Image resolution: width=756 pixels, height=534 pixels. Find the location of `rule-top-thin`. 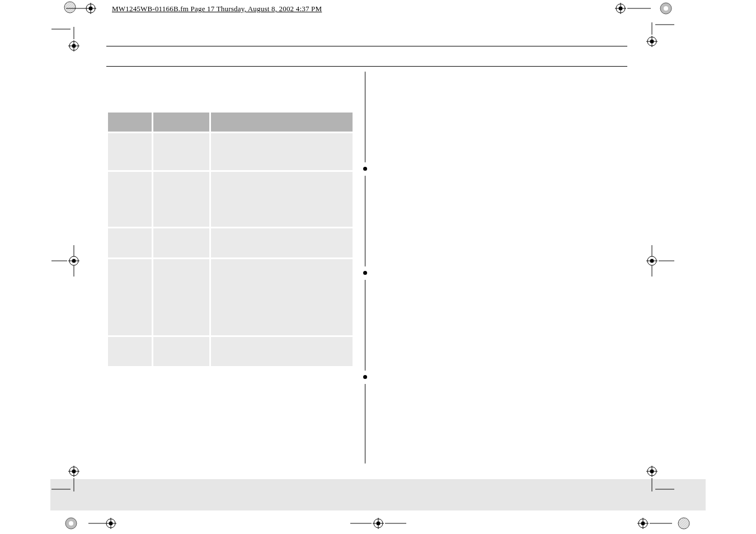

rule-top-thin is located at coordinates (367, 66).